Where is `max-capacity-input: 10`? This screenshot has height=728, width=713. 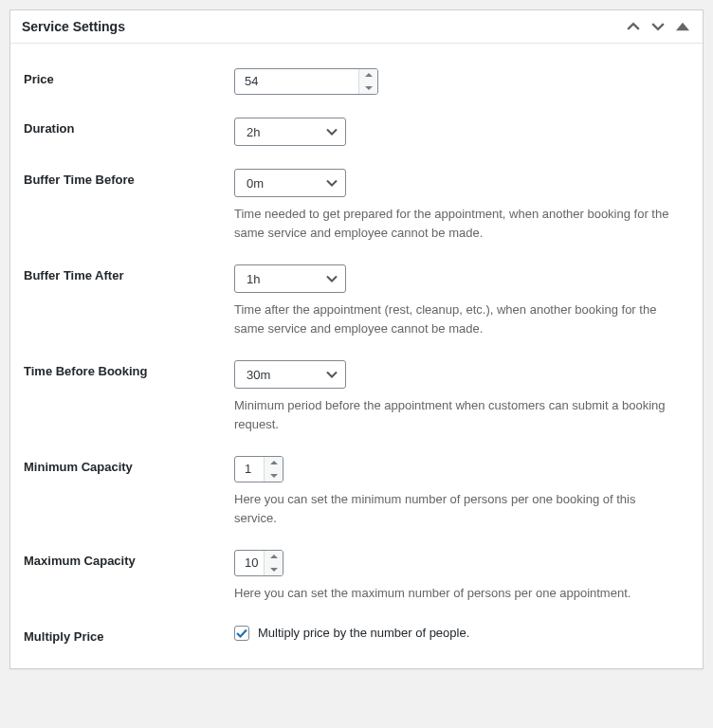
max-capacity-input: 10 is located at coordinates (259, 563).